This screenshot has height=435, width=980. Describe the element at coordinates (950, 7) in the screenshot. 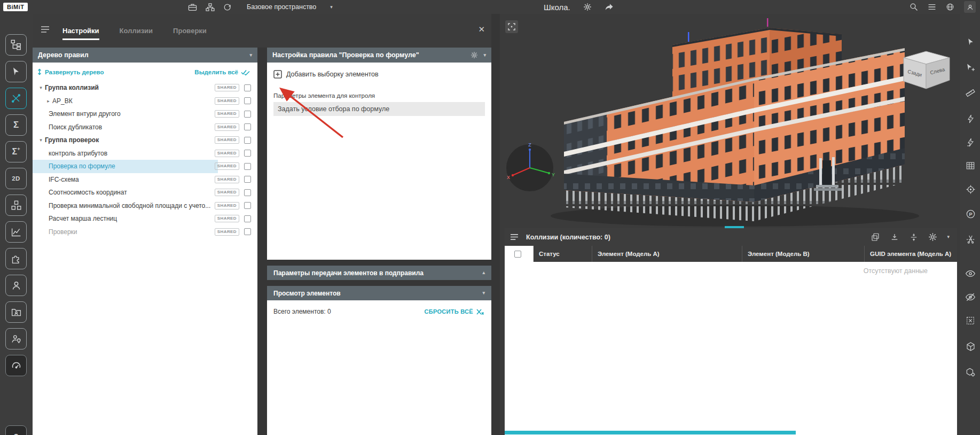

I see `time-globe-icon` at that location.